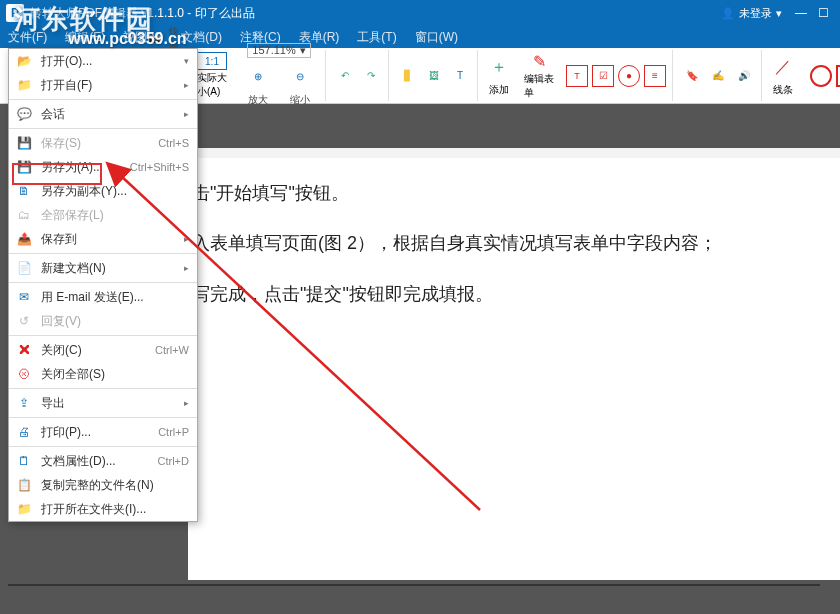 The width and height of the screenshot is (840, 614). I want to click on rectangle-icon, so click(838, 76).